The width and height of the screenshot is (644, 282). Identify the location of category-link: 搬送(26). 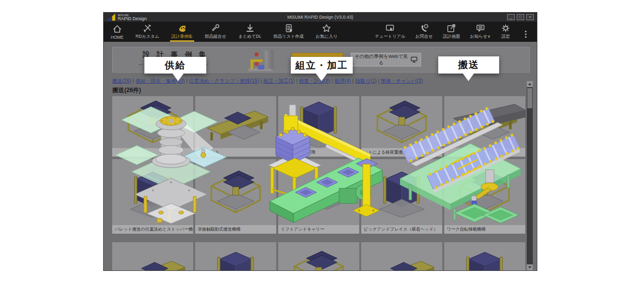
(122, 81).